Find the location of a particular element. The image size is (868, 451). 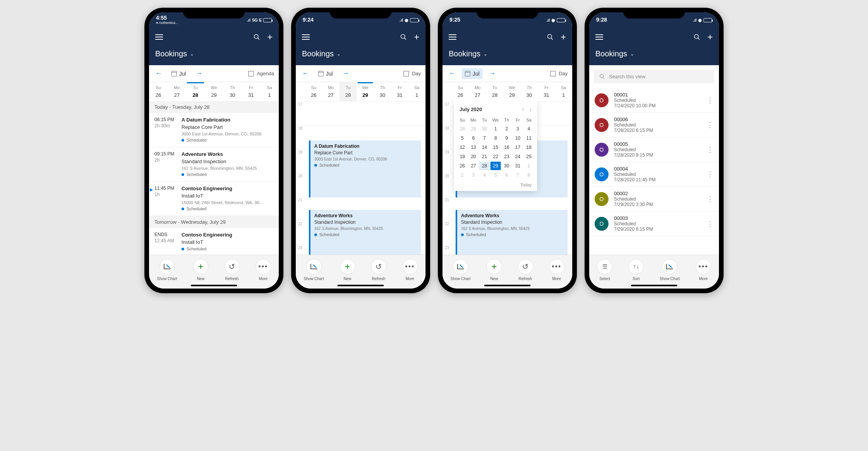

list-item: O 00002 Scheduled 7/29/2020 3:30 PM ⋮ is located at coordinates (654, 199).